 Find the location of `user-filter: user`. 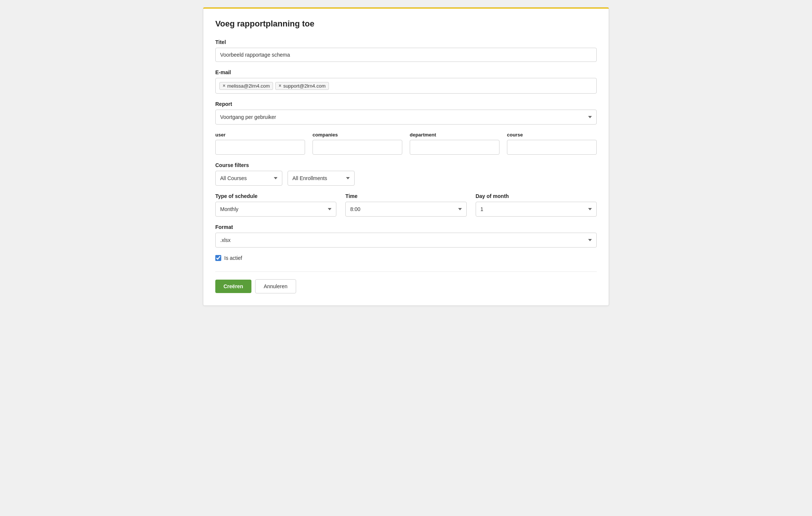

user-filter: user is located at coordinates (260, 143).